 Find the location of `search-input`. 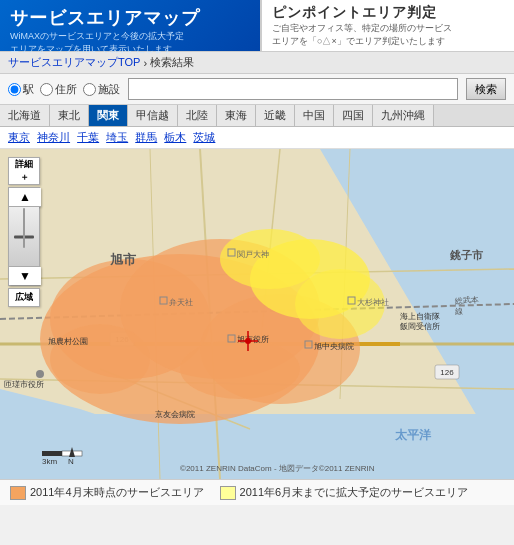

search-input is located at coordinates (293, 89).